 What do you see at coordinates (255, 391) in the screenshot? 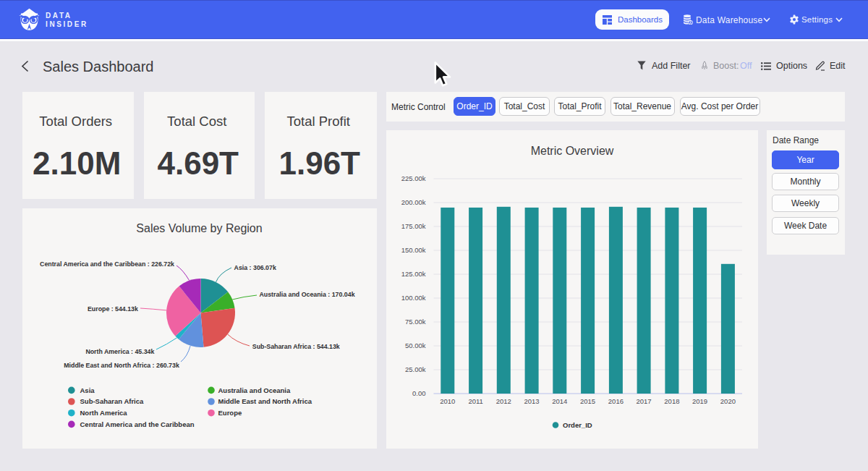
I see `svg-text: Australia and Oceania` at bounding box center [255, 391].